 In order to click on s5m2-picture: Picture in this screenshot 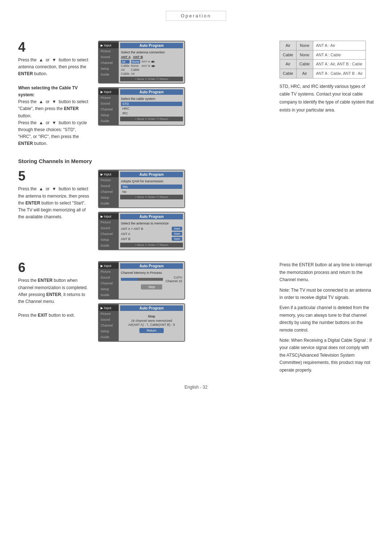, I will do `click(109, 222)`.